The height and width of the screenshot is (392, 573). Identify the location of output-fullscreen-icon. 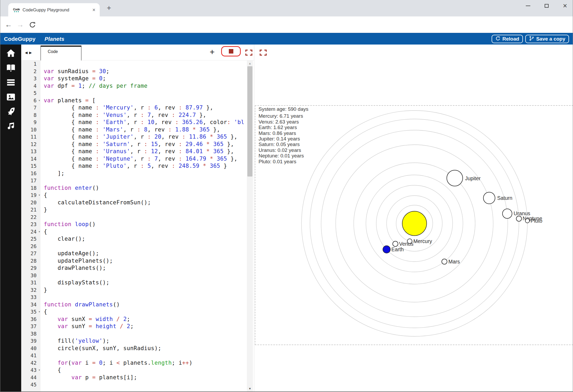
(263, 52).